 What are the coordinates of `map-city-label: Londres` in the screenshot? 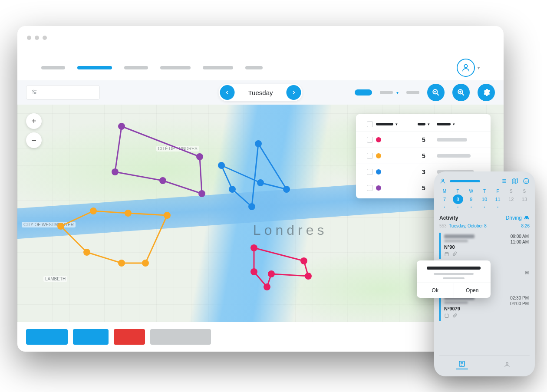 It's located at (290, 230).